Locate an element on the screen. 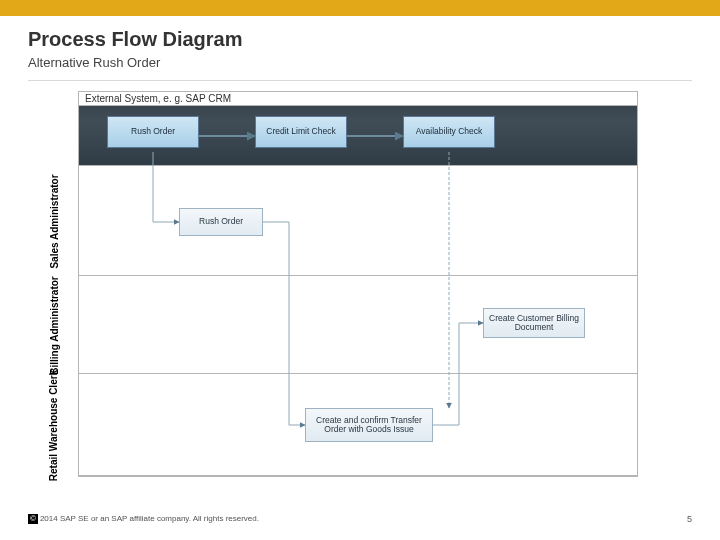 The height and width of the screenshot is (540, 720). copyright-text: 2014 SAP SE or an SAP affiliate company.… is located at coordinates (150, 518).